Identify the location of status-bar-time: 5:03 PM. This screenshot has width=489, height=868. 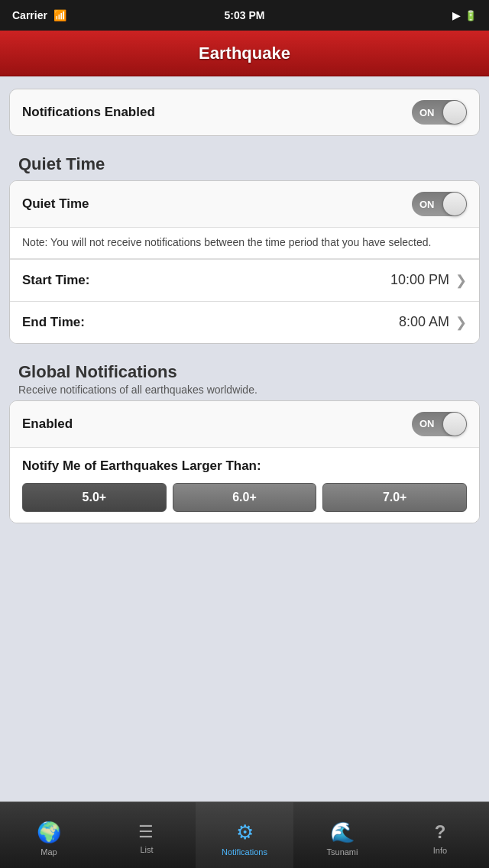
(244, 15).